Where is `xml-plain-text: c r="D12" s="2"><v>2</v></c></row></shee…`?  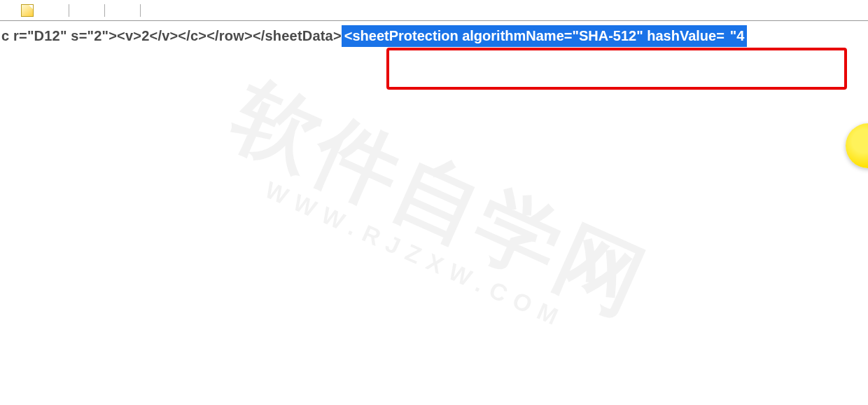 xml-plain-text: c r="D12" s="2"><v>2</v></c></row></shee… is located at coordinates (172, 36).